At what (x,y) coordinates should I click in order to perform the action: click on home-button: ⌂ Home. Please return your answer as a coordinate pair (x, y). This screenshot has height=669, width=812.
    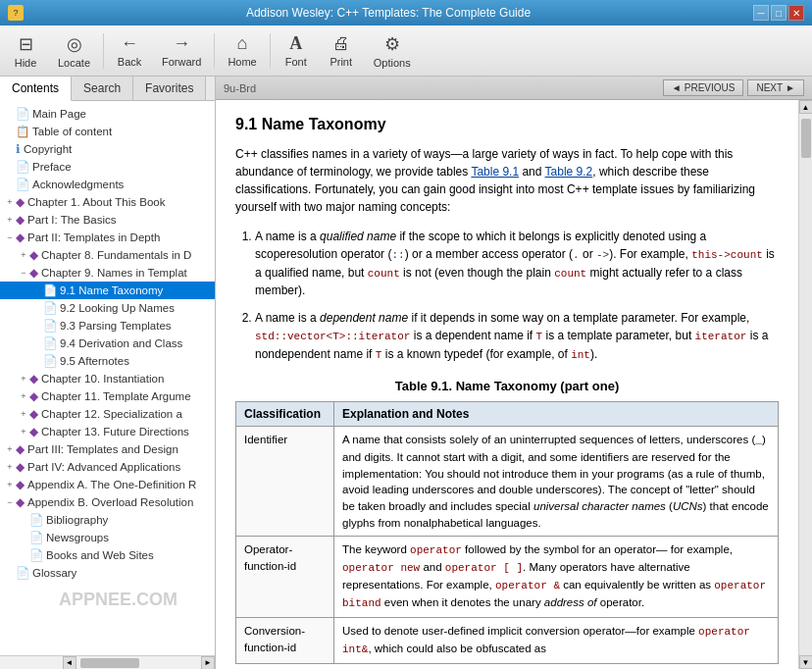
    Looking at the image, I should click on (241, 51).